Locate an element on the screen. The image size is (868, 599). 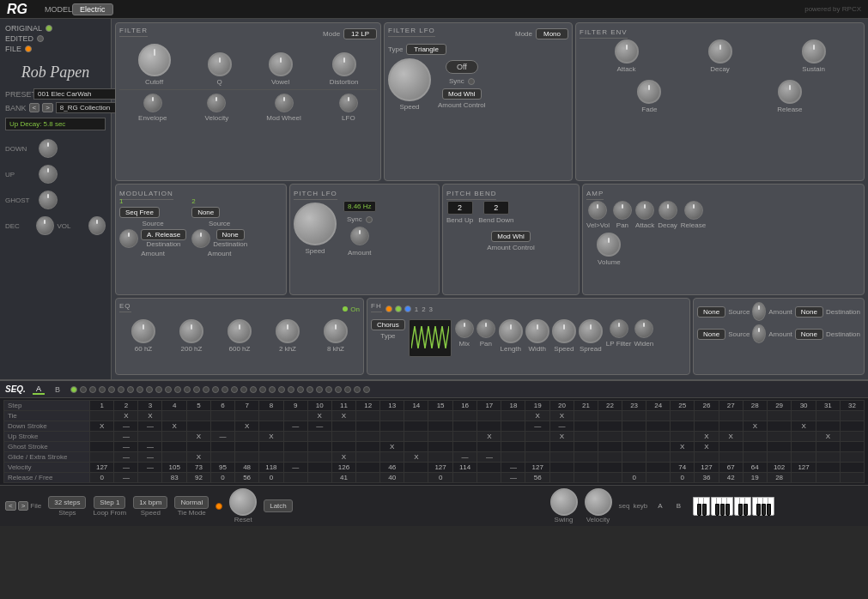
seq-cell-r1-c3 is located at coordinates (175, 416).